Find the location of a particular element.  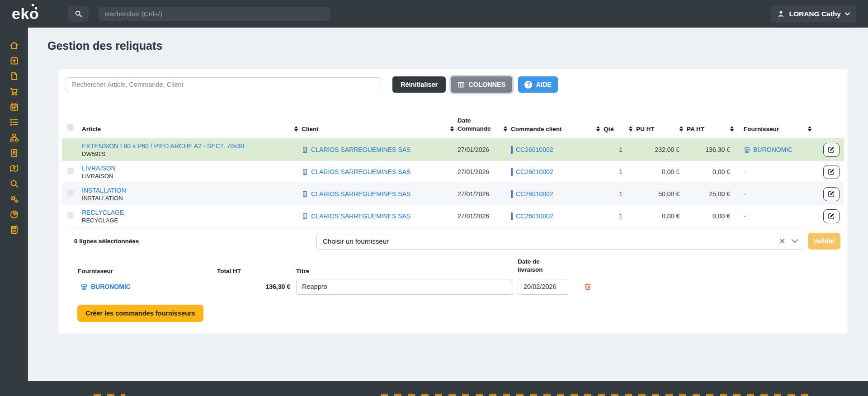

search-icon is located at coordinates (14, 184).